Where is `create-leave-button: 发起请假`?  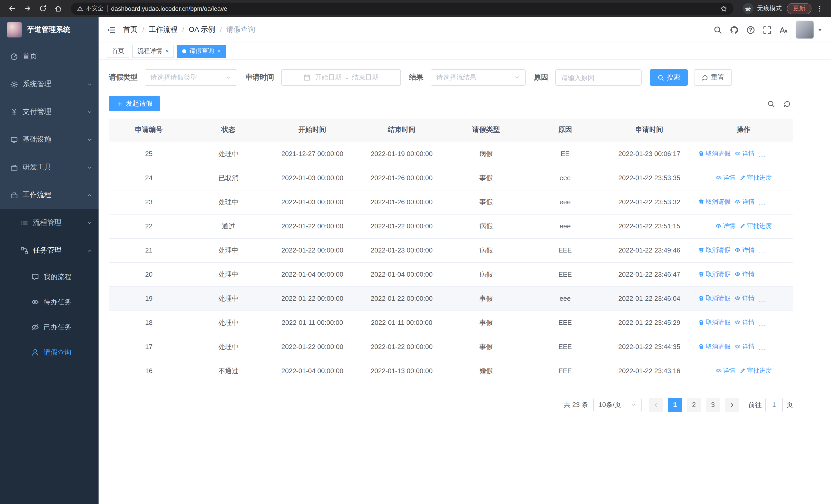
create-leave-button: 发起请假 is located at coordinates (135, 104).